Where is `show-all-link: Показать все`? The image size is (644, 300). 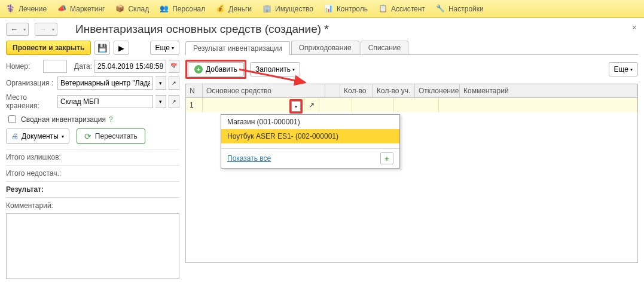 show-all-link: Показать все is located at coordinates (249, 158).